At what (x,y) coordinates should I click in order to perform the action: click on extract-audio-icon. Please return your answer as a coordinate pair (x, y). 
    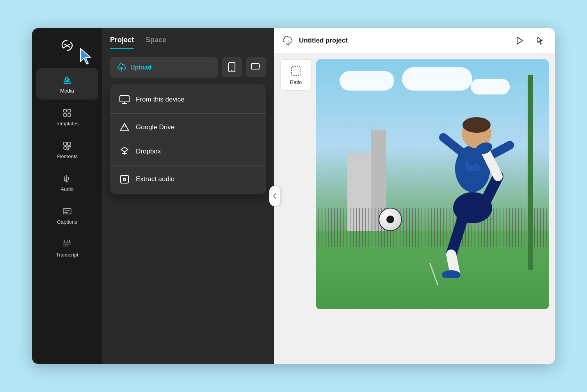
    Looking at the image, I should click on (125, 179).